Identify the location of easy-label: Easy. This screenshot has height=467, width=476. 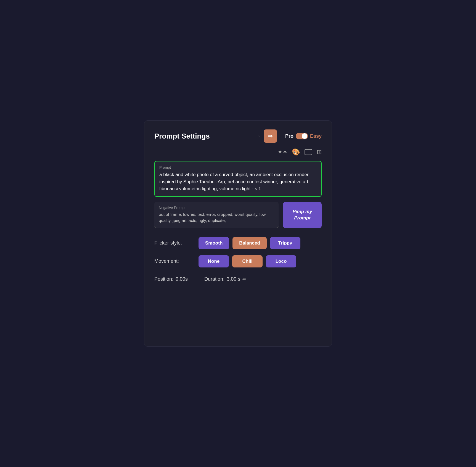
(316, 136).